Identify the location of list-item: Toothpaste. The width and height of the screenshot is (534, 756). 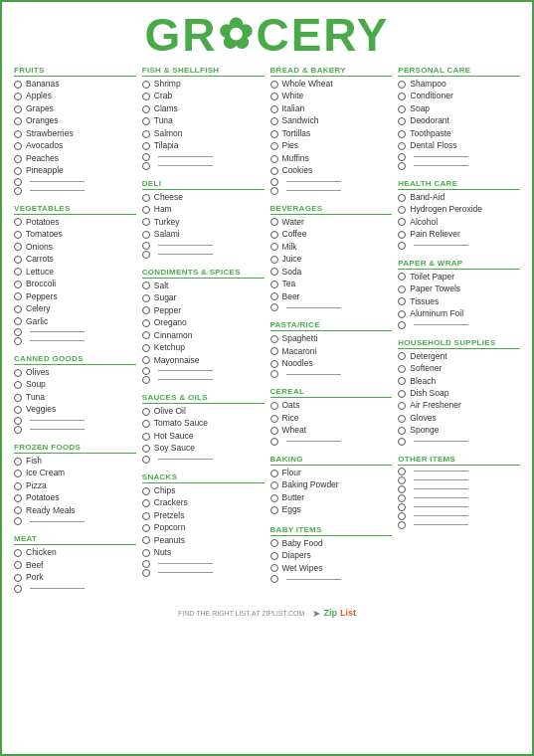
(459, 133).